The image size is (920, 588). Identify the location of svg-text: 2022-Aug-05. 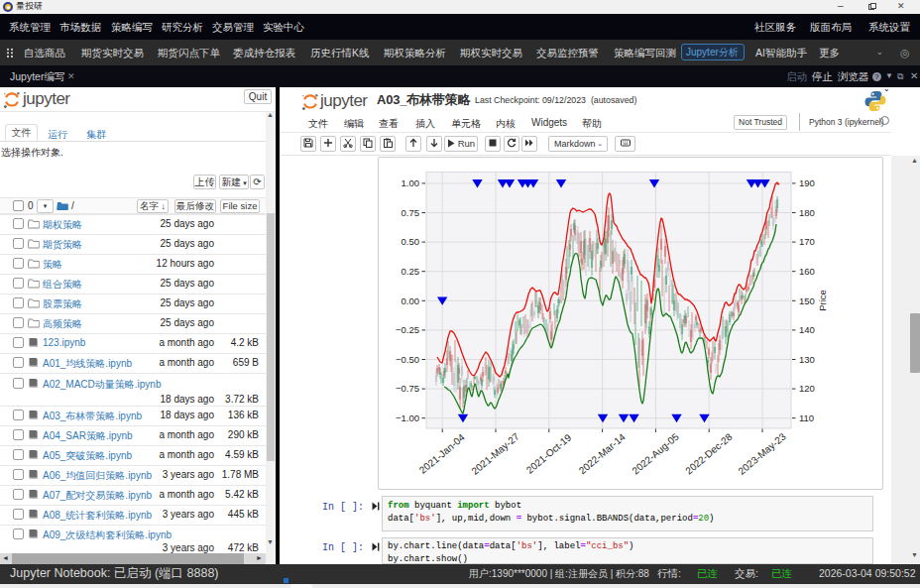
(655, 454).